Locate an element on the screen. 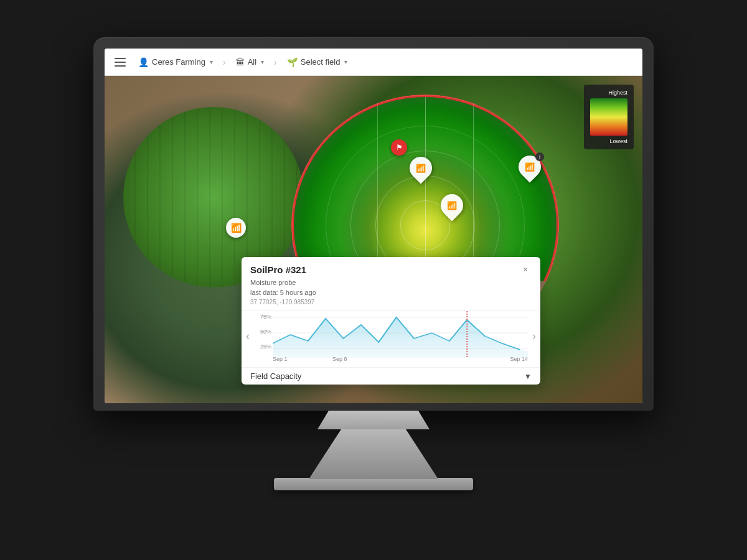 The image size is (747, 560). breadcrumb-org: 👤 Ceres Farming ▾ is located at coordinates (176, 62).